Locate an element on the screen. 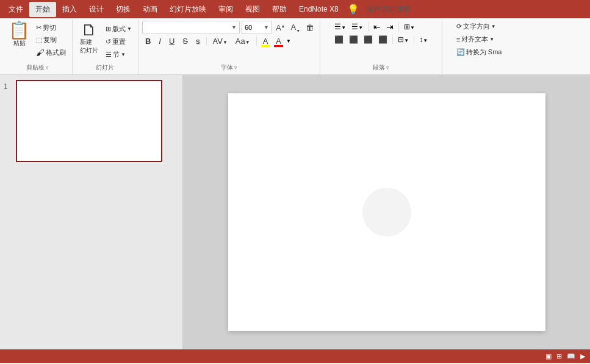 Image resolution: width=590 pixels, height=364 pixels. menu-design: 设计 is located at coordinates (96, 10).